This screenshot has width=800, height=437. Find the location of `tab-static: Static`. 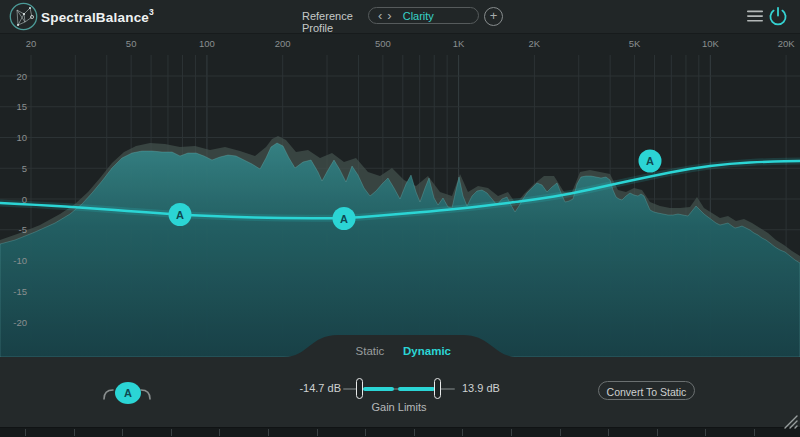

tab-static: Static is located at coordinates (370, 351).